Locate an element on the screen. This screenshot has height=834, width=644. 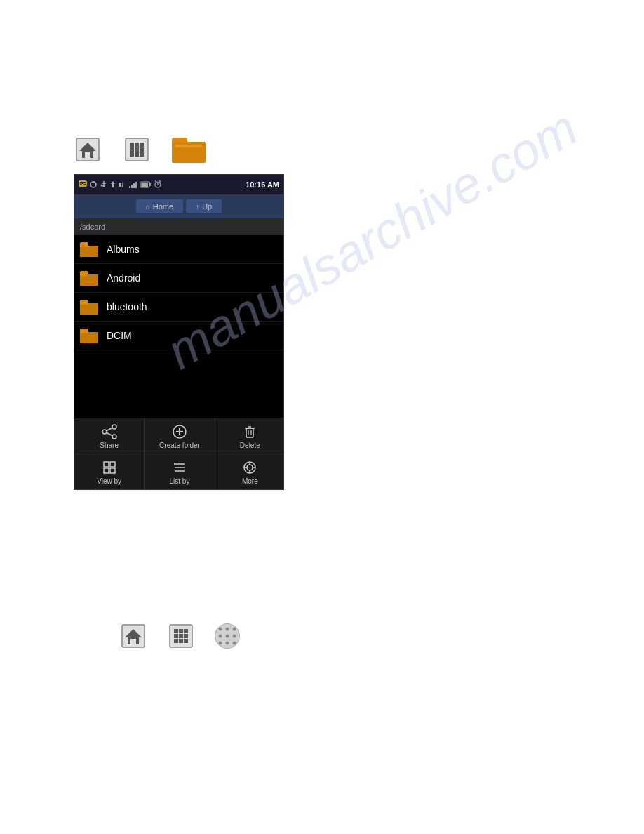
nav-bar: ⌂ Home ↑ Up is located at coordinates (179, 206).